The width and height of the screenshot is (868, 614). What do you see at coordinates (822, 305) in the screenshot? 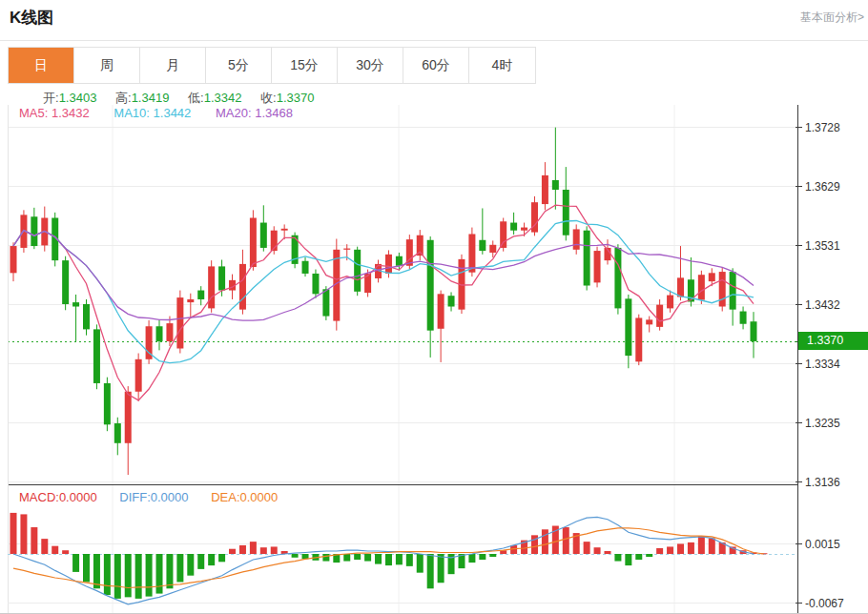
I see `y-axis-label: 1.3432` at bounding box center [822, 305].